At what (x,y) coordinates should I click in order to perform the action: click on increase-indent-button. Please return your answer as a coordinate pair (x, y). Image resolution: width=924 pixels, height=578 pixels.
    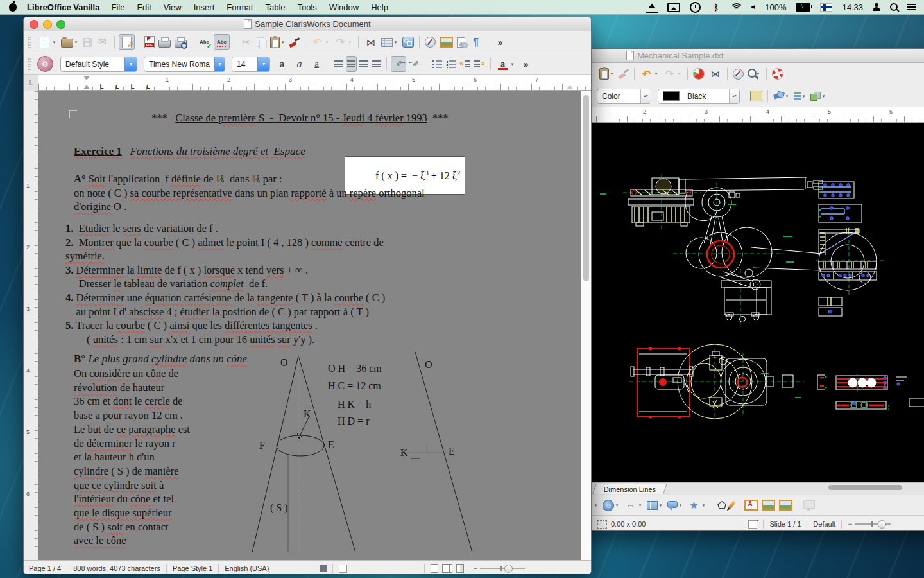
    Looking at the image, I should click on (480, 64).